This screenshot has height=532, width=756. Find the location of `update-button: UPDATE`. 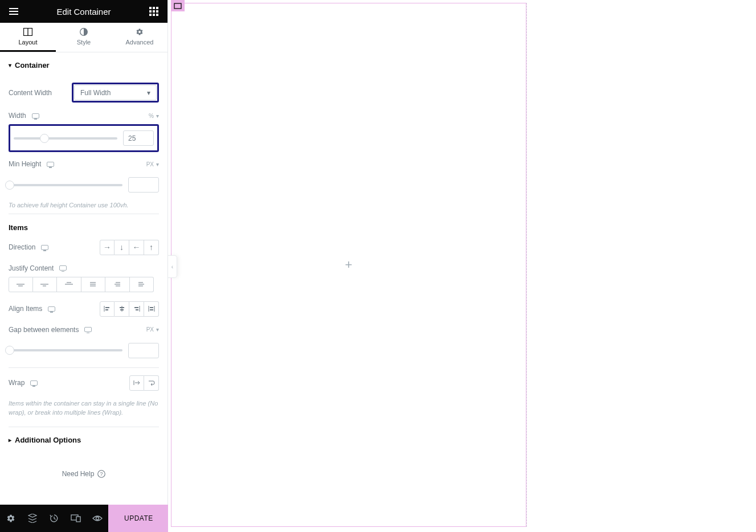

update-button: UPDATE is located at coordinates (139, 518).